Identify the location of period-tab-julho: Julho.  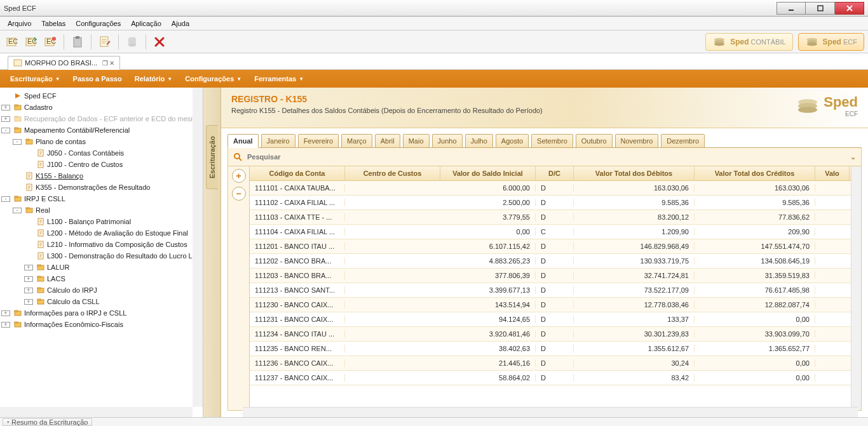
(479, 141).